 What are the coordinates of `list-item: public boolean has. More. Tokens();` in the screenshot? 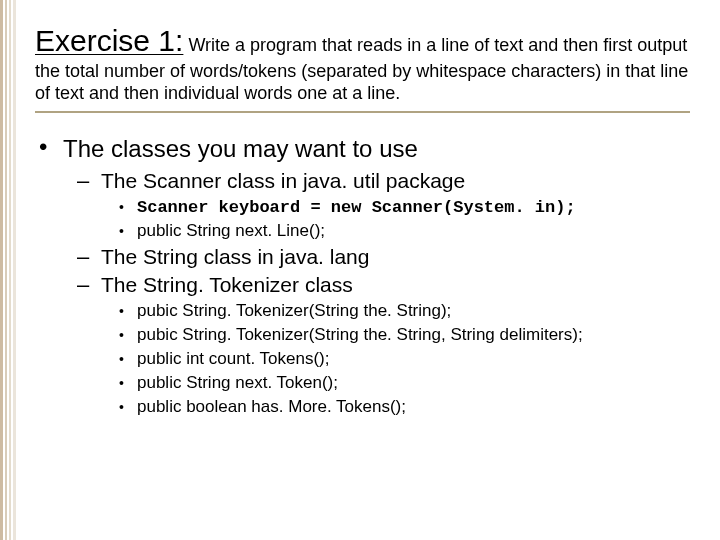 It's located at (404, 407).